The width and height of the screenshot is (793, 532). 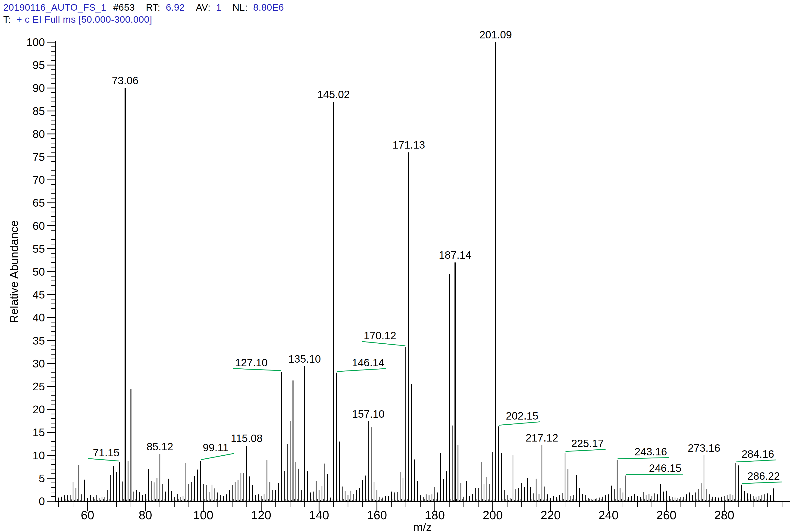 What do you see at coordinates (704, 448) in the screenshot?
I see `peak-label-273.16: 273.16` at bounding box center [704, 448].